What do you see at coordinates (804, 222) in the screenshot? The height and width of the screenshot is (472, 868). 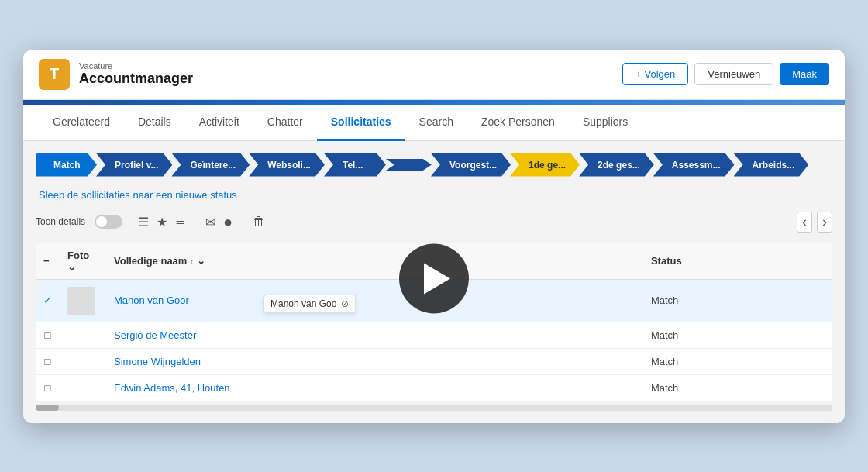 I see `prev-button: ‹` at bounding box center [804, 222].